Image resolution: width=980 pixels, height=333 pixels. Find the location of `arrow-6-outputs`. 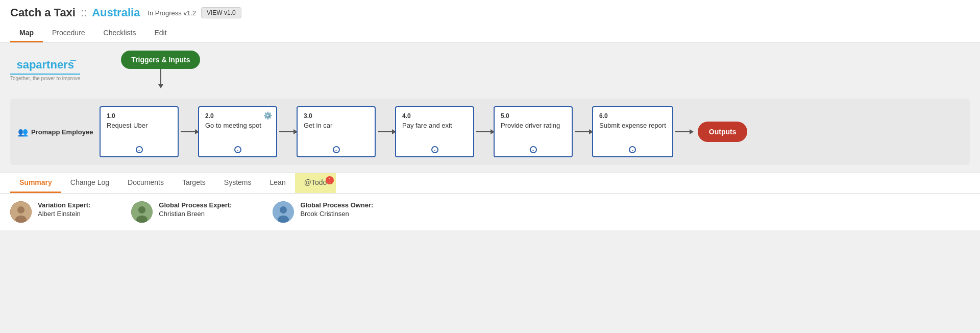

arrow-6-outputs is located at coordinates (683, 132).